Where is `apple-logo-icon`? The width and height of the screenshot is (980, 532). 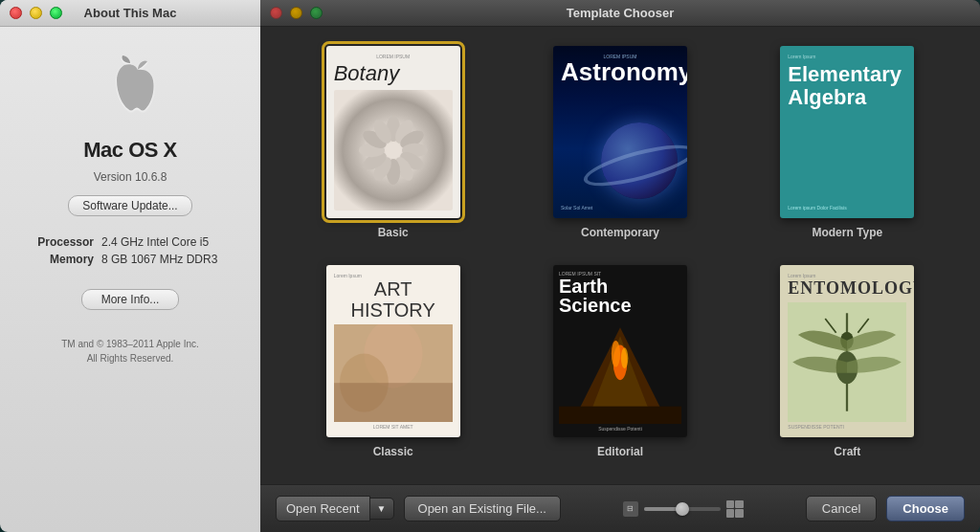
apple-logo-icon is located at coordinates (130, 90).